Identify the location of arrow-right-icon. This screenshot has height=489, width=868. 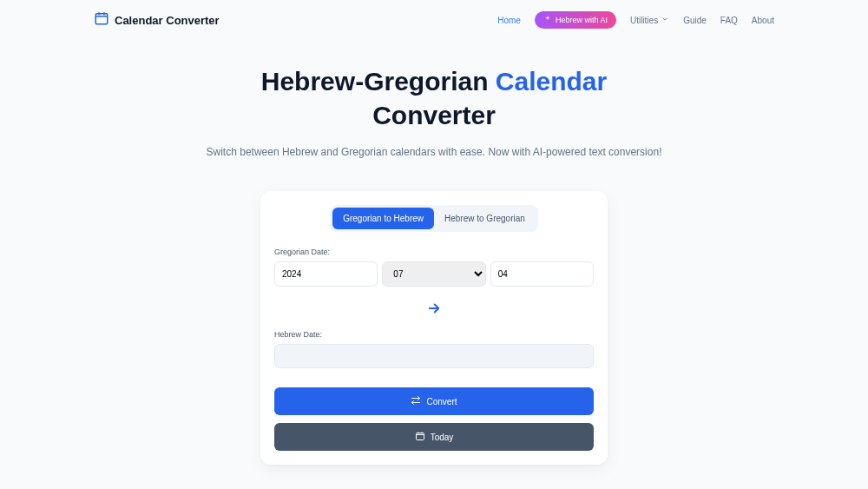
(434, 310).